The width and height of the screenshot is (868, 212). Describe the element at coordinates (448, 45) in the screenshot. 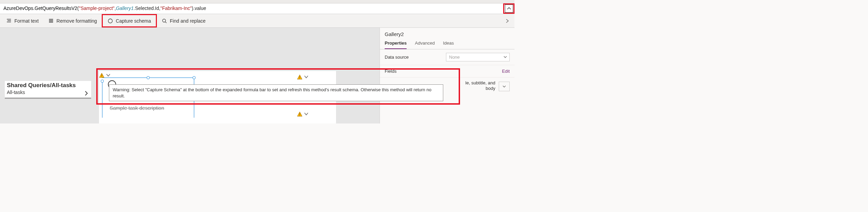

I see `tab-ideas: Ideas` at that location.